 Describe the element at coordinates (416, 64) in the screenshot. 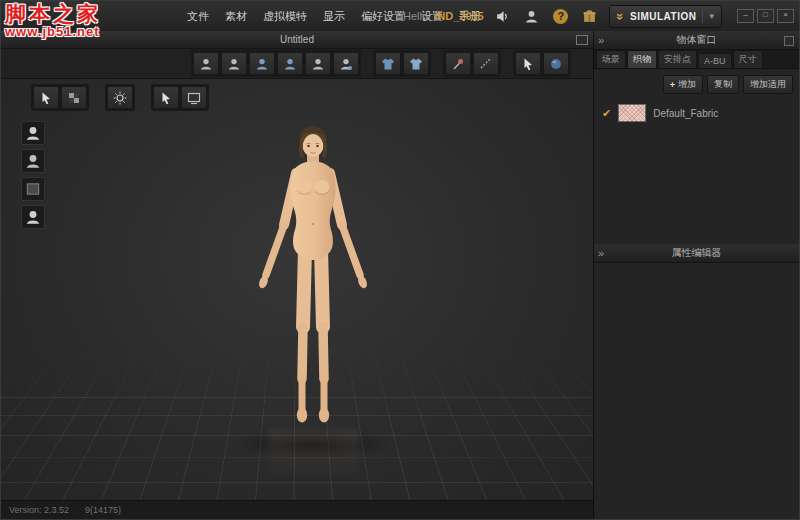

I see `show-fitmap-icon` at that location.